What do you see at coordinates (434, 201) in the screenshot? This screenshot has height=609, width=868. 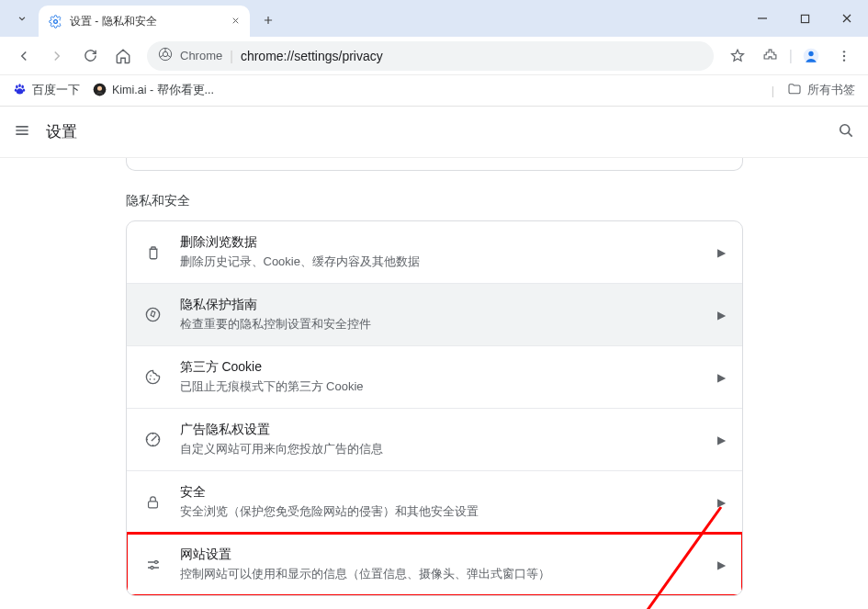 I see `section-heading: 隐私和安全` at bounding box center [434, 201].